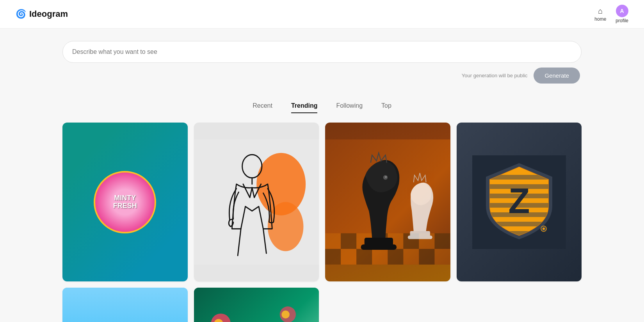 The image size is (644, 322). I want to click on generate-row: Your generation will be public Generate, so click(322, 76).